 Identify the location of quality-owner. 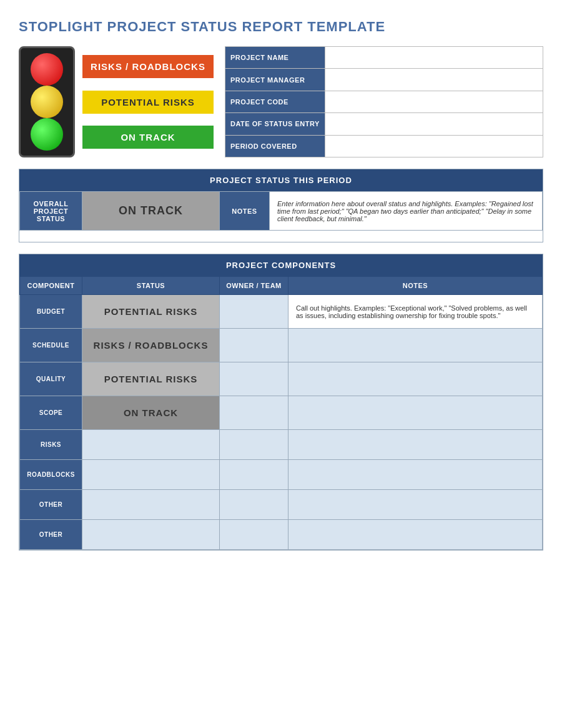
(254, 379).